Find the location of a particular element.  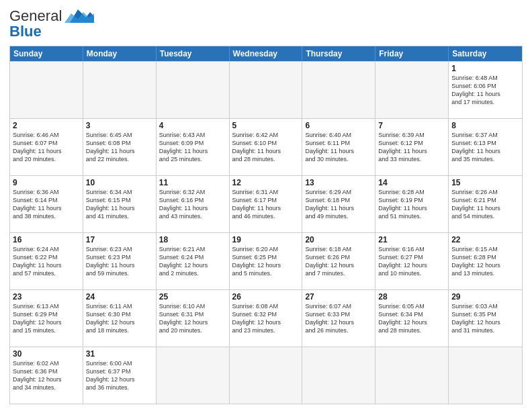

day-sun-info: Sunrise: 6:10 AM Sunset: 6:31 PM Dayligh… is located at coordinates (184, 318).